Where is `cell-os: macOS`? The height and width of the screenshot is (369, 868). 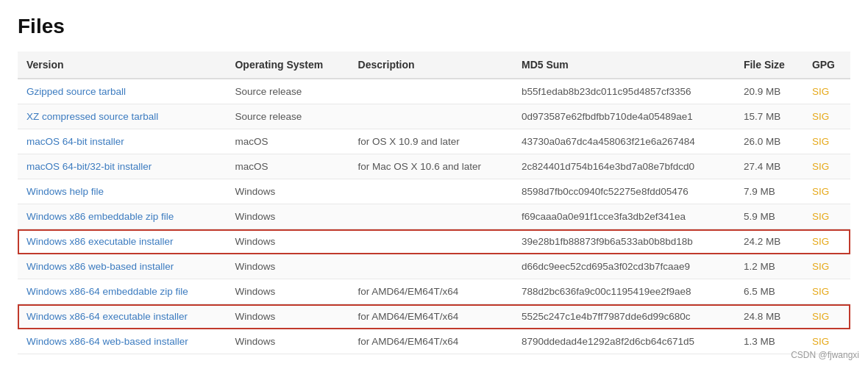
cell-os: macOS is located at coordinates (287, 142).